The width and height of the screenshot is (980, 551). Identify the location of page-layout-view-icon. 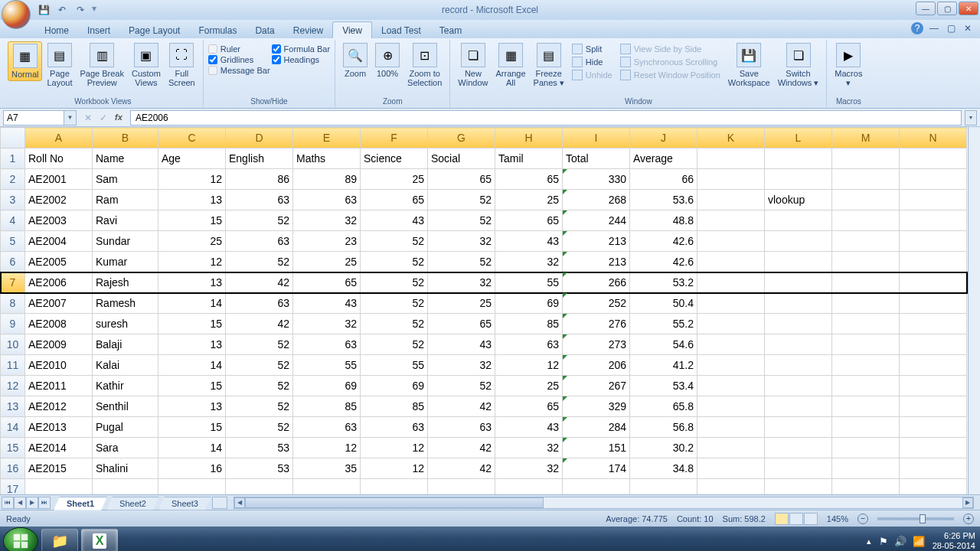
(796, 519).